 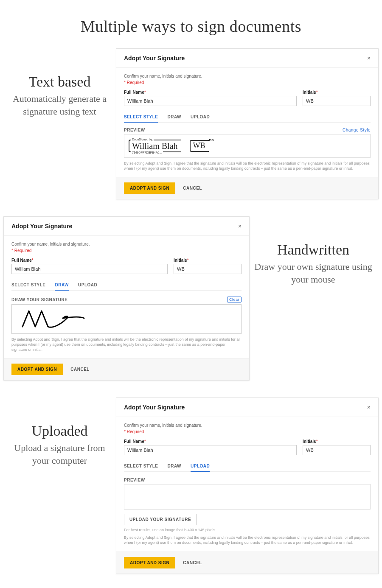 What do you see at coordinates (54, 319) in the screenshot?
I see `drawn-signature-icon` at bounding box center [54, 319].